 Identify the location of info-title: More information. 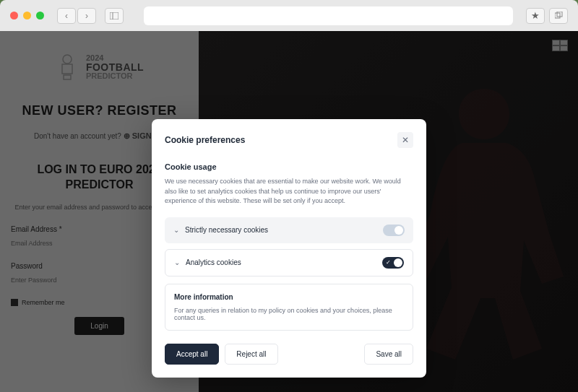
(289, 297).